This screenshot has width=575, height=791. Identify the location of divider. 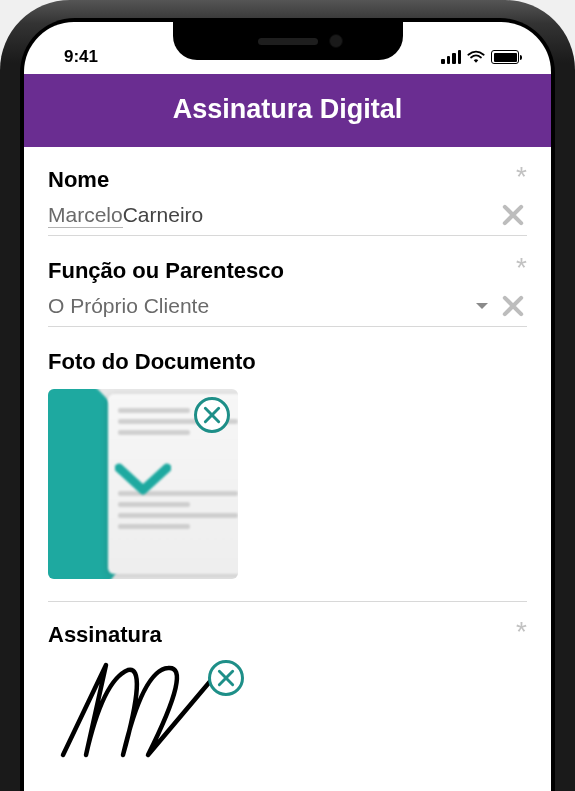
(288, 602).